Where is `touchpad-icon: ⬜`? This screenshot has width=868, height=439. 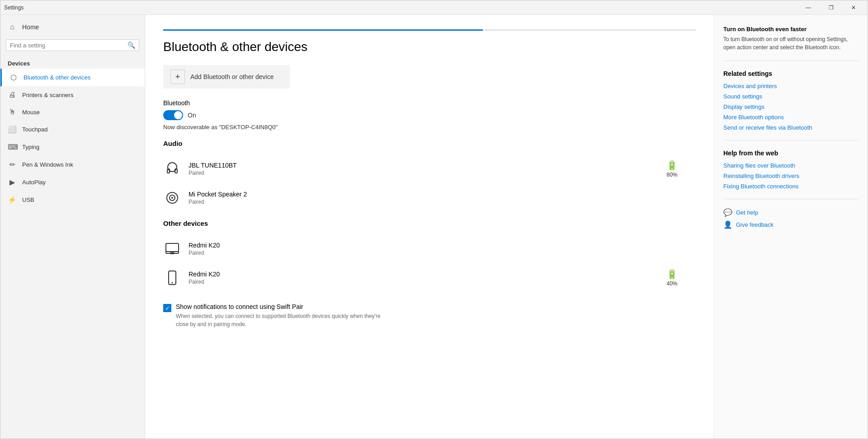 touchpad-icon: ⬜ is located at coordinates (12, 129).